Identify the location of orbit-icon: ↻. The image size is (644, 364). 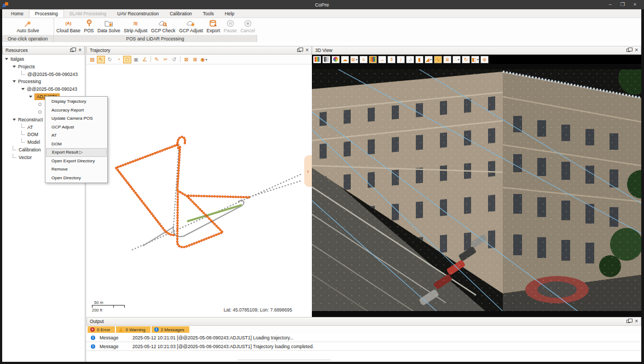
(109, 60).